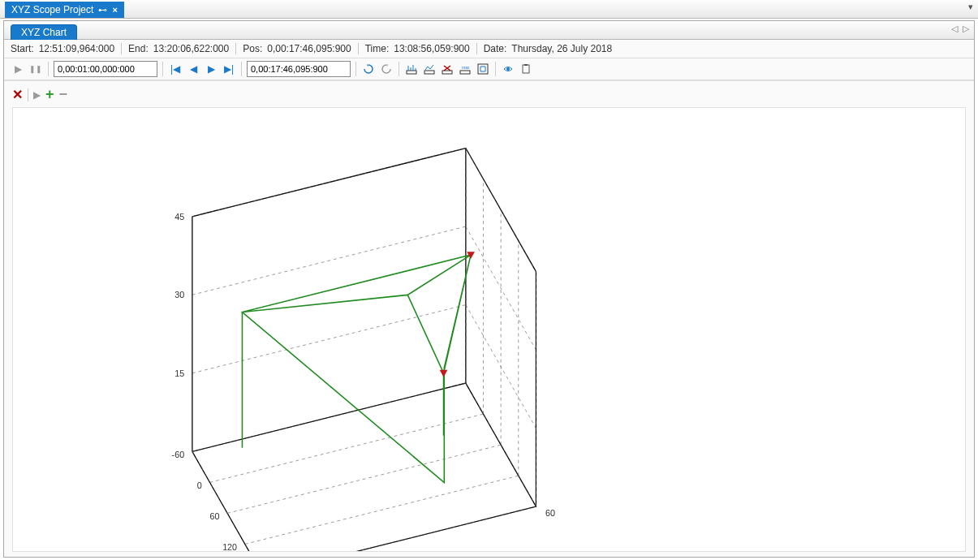  What do you see at coordinates (36, 69) in the screenshot?
I see `pause-button: ❚❚` at bounding box center [36, 69].